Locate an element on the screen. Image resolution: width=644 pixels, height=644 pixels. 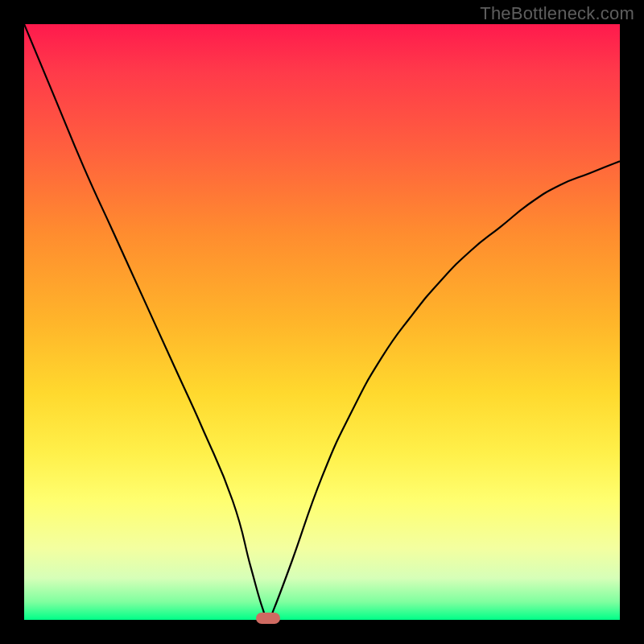
watermark-text: TheBottleneck.com is located at coordinates (557, 14).